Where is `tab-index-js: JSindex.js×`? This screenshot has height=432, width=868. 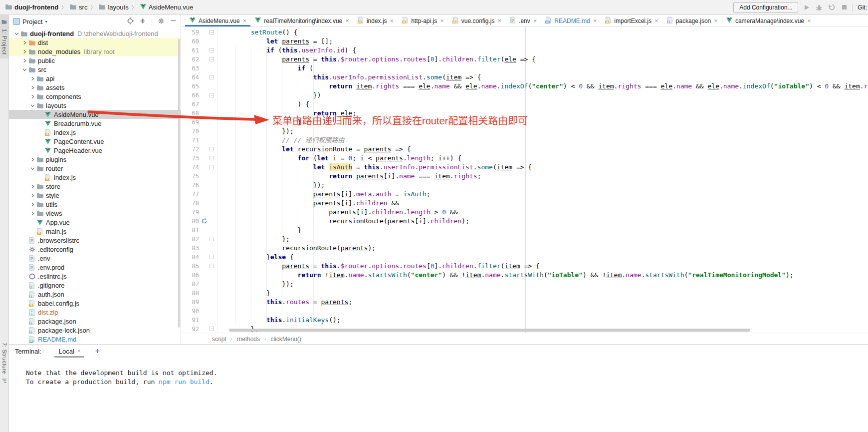
tab-index-js: JSindex.js× is located at coordinates (375, 21).